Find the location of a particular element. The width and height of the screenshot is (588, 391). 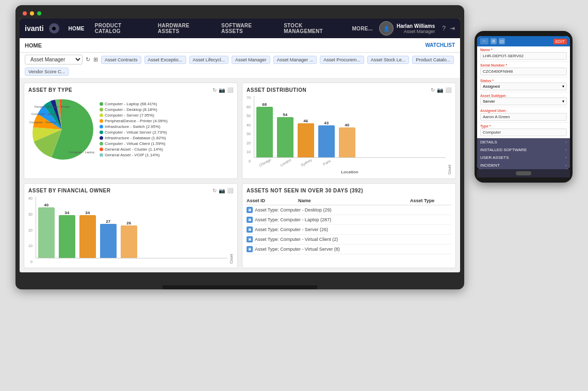

table-row-1: ▣ Asset Type: Computer - Laptop (287) is located at coordinates (349, 220).